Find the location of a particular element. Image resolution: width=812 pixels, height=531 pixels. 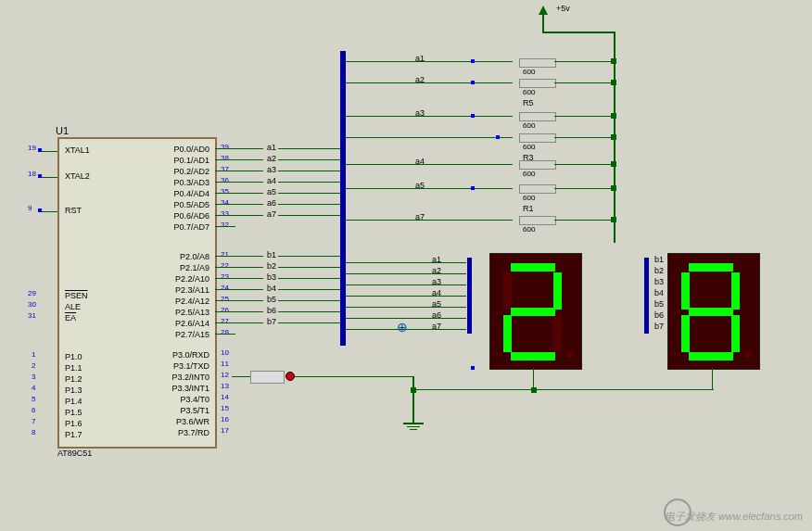

pin-name: P0.5/AD5 is located at coordinates (188, 205).